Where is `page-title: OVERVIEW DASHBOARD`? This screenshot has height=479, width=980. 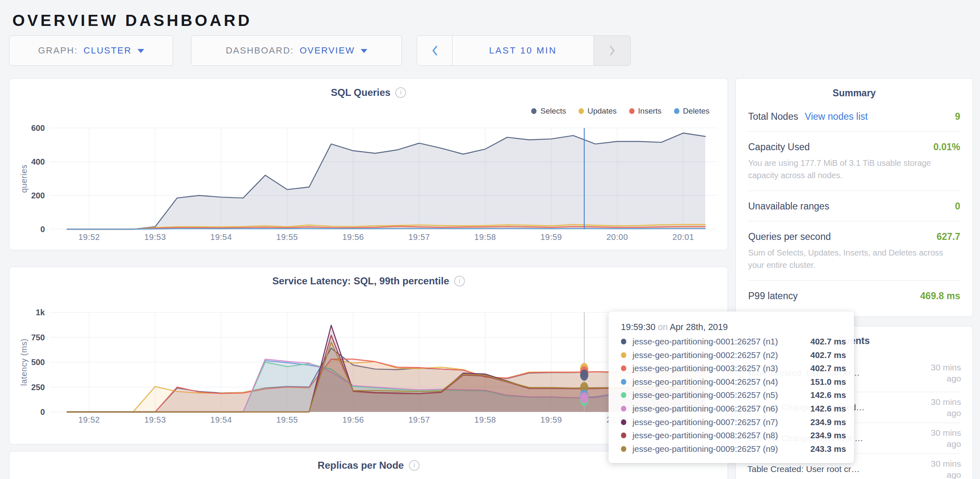 page-title: OVERVIEW DASHBOARD is located at coordinates (132, 21).